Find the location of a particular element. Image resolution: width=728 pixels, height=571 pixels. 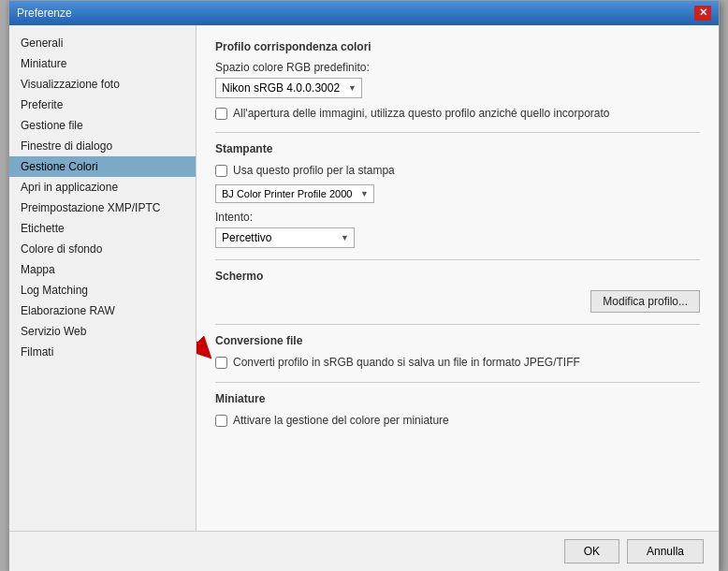

open-images-row: All'apertura delle immagini, utilizza qu… is located at coordinates (458, 114).